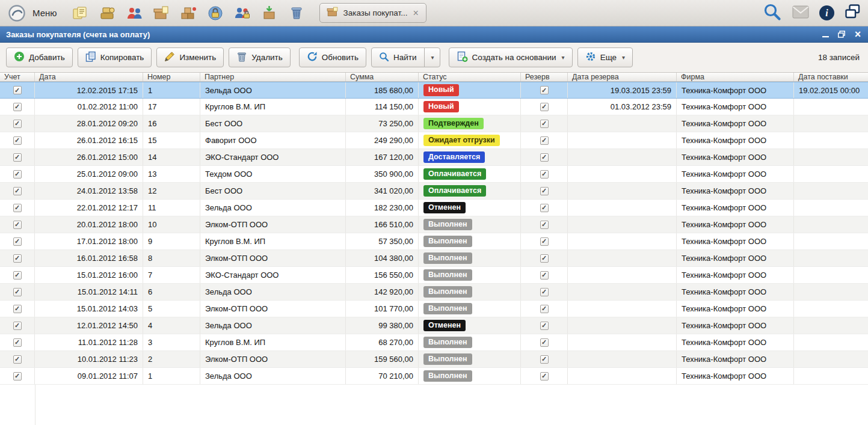 The width and height of the screenshot is (868, 425). I want to click on goods-icon, so click(161, 13).